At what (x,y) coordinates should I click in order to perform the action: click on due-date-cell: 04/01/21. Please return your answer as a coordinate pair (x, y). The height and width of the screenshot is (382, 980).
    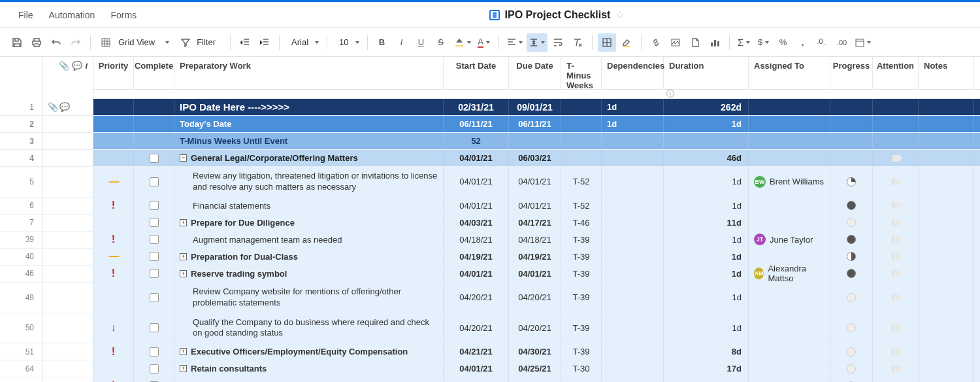
    Looking at the image, I should click on (535, 273).